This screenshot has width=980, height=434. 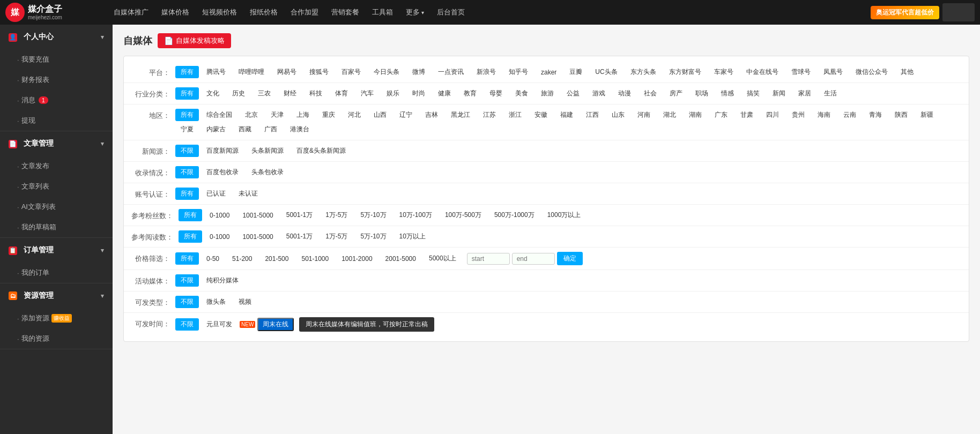 What do you see at coordinates (753, 93) in the screenshot?
I see `filter-tag-22: 搞笑` at bounding box center [753, 93].